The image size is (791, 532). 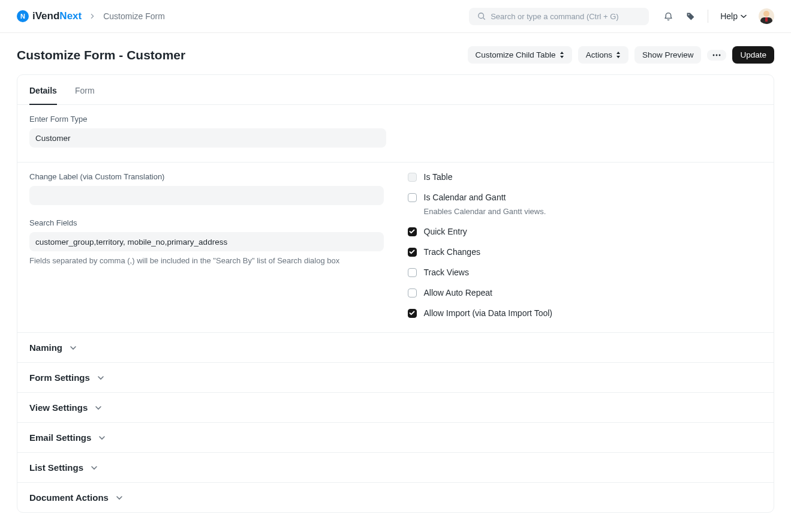 What do you see at coordinates (206, 223) in the screenshot?
I see `search-fields-label: Search Fields` at bounding box center [206, 223].